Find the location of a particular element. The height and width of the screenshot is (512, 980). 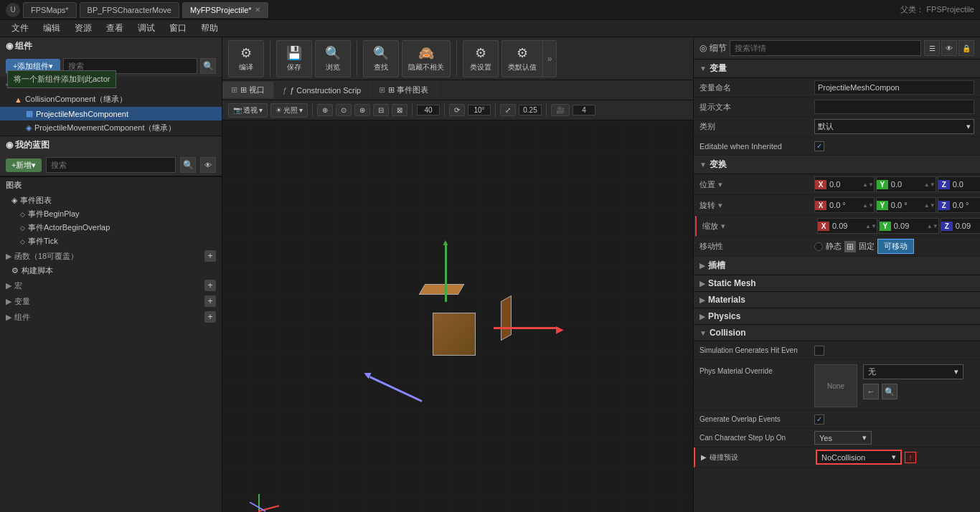

scale-z-input is located at coordinates (966, 226).